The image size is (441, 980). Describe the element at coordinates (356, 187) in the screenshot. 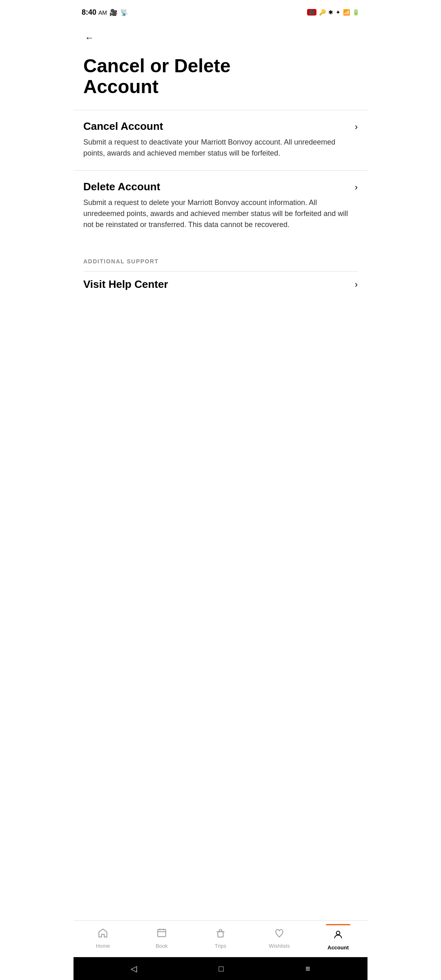

I see `delete-account-chevron: ›` at that location.